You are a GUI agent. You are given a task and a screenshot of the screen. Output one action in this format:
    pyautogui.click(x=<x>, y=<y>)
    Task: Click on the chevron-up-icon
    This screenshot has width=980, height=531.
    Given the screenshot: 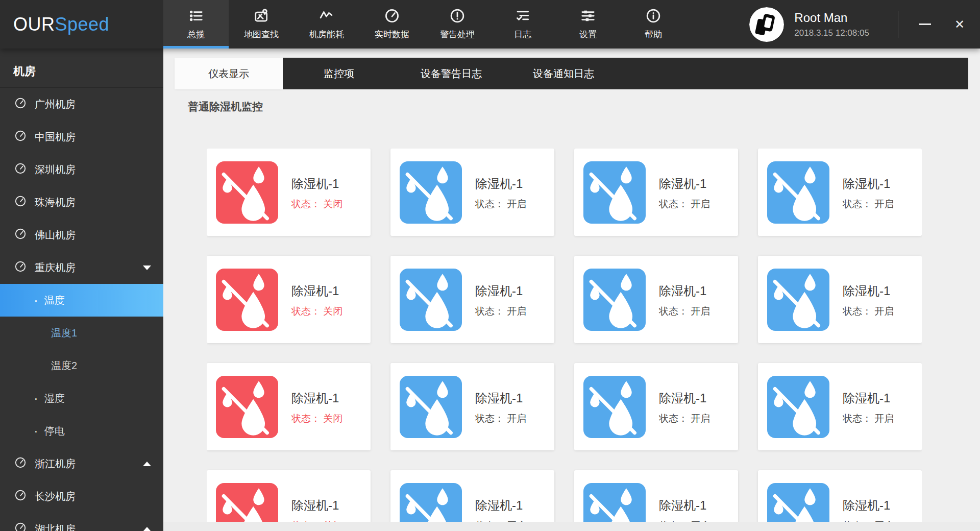 What is the action you would take?
    pyautogui.click(x=147, y=529)
    